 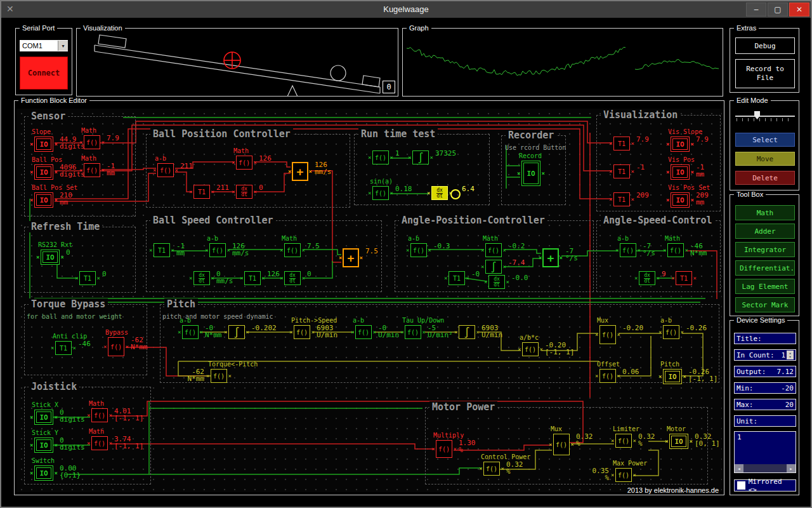 I want to click on maximize-button: ▢, so click(x=778, y=10).